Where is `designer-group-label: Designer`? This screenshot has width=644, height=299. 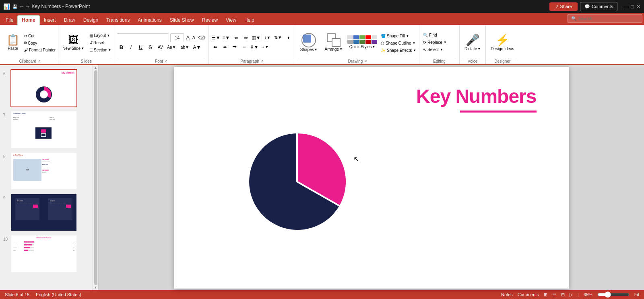 designer-group-label: Designer is located at coordinates (502, 61).